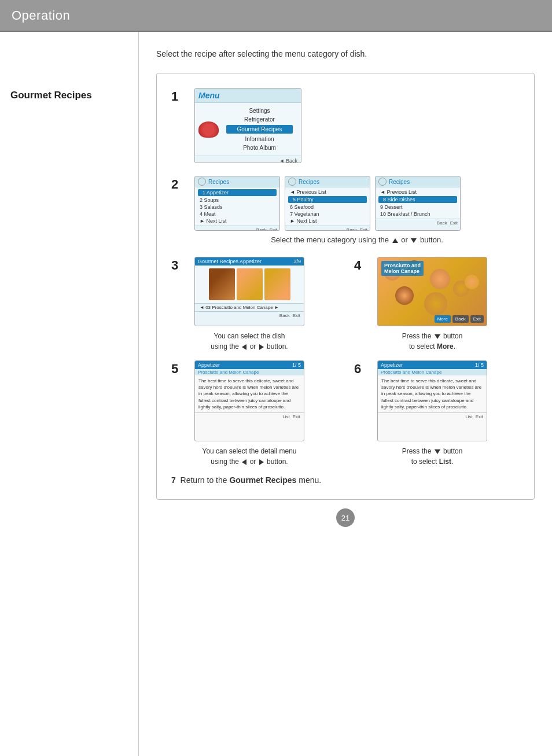 Image resolution: width=552 pixels, height=756 pixels. What do you see at coordinates (469, 416) in the screenshot?
I see `list-btn-6: List` at bounding box center [469, 416].